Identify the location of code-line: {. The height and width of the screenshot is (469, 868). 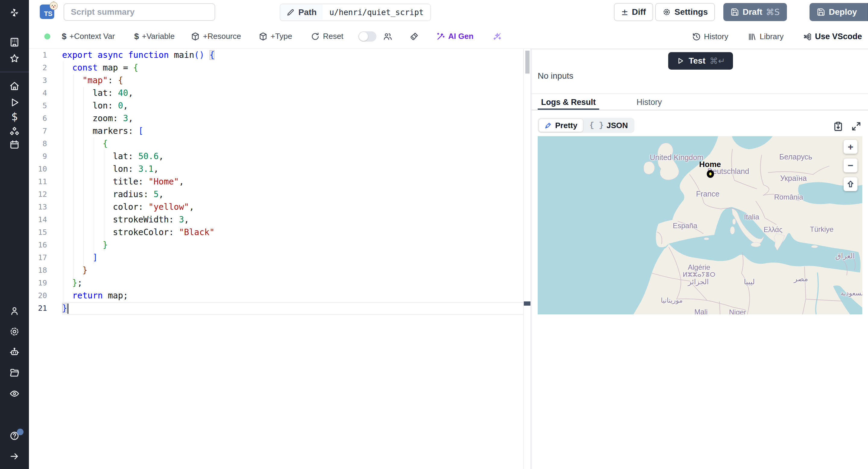
(292, 144).